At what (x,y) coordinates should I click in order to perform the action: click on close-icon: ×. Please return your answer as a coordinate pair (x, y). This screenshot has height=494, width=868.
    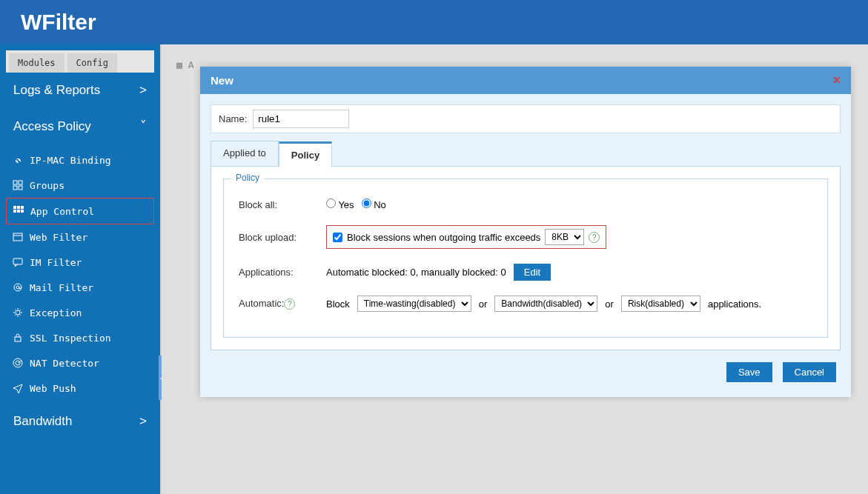
    Looking at the image, I should click on (836, 80).